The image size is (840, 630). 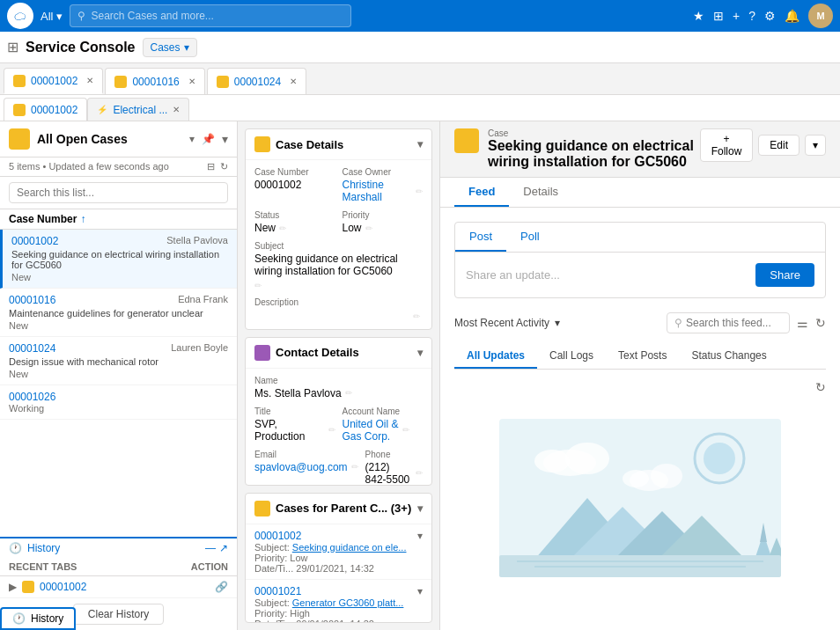 What do you see at coordinates (118, 167) in the screenshot?
I see `sidebar-meta: 5 items • Updated a few seconds ago ⊟ ↻` at bounding box center [118, 167].